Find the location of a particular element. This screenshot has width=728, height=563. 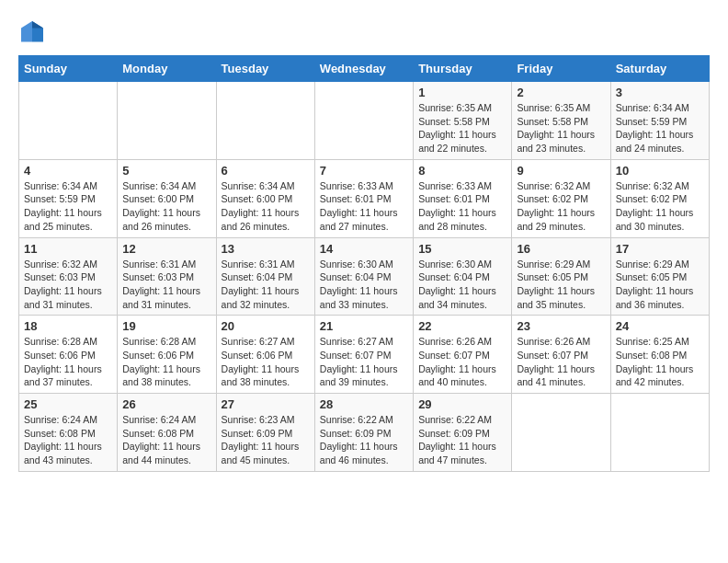

day-number: 19 is located at coordinates (166, 326).